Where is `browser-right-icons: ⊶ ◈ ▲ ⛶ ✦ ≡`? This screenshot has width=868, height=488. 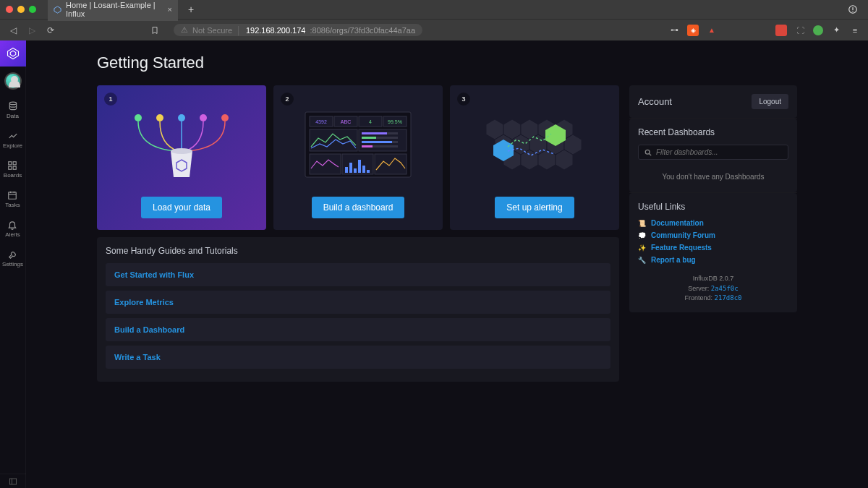
browser-right-icons: ⊶ ◈ ▲ ⛶ ✦ ≡ is located at coordinates (765, 30).